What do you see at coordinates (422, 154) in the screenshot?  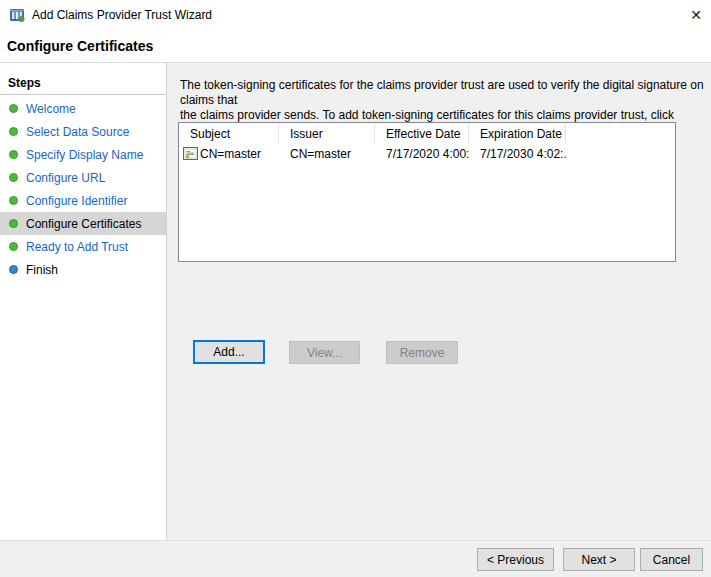 I see `cell-effective-date: 7/17/2020 4:00:...` at bounding box center [422, 154].